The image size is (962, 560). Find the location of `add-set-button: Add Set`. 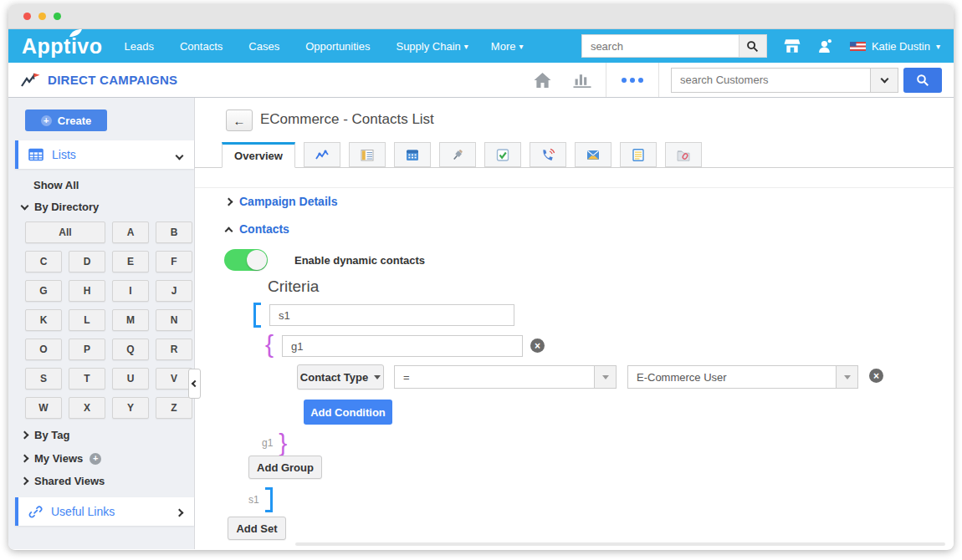

add-set-button: Add Set is located at coordinates (257, 528).